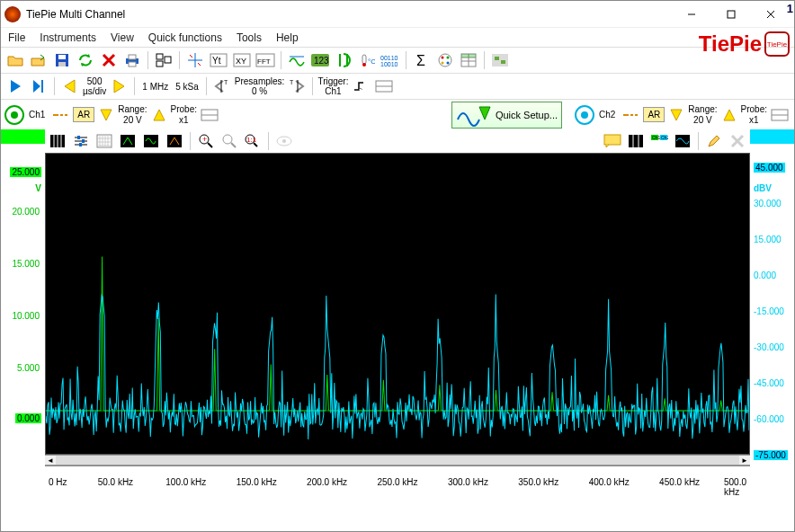  I want to click on autofit-v-icon, so click(128, 141).